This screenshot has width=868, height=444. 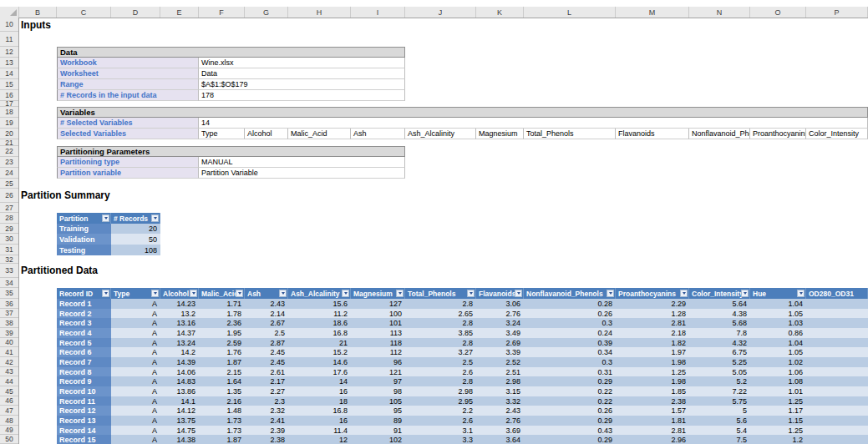 What do you see at coordinates (9, 372) in the screenshot?
I see `row-header-43: 43` at bounding box center [9, 372].